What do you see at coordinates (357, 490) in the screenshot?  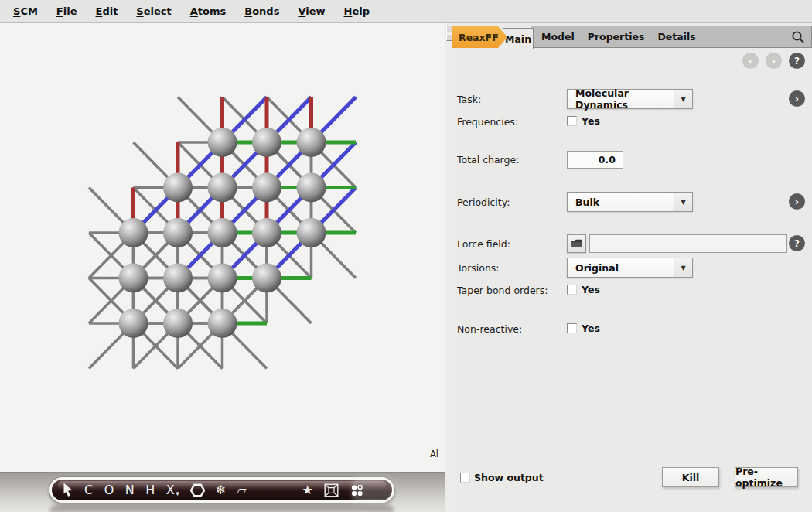 I see `display-mode-tool` at bounding box center [357, 490].